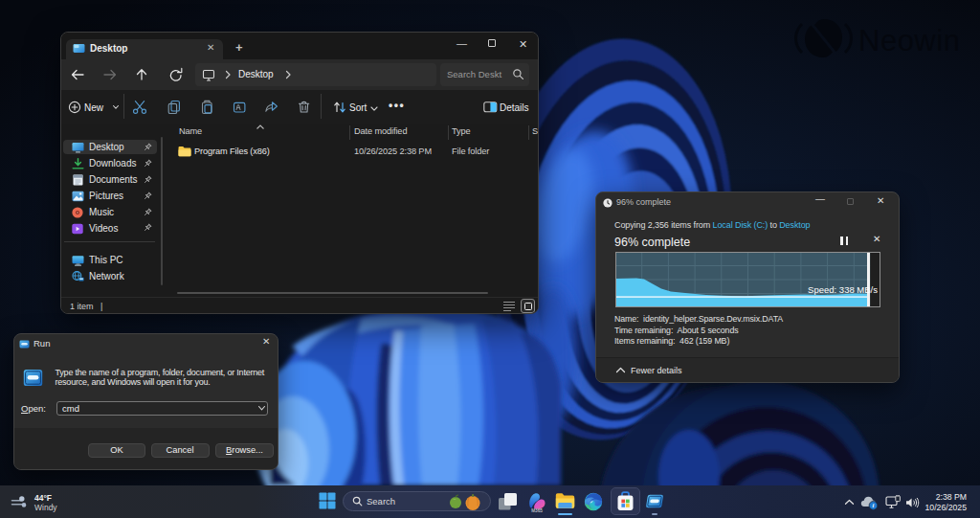  Describe the element at coordinates (537, 511) in the screenshot. I see `svg-text: M365` at that location.